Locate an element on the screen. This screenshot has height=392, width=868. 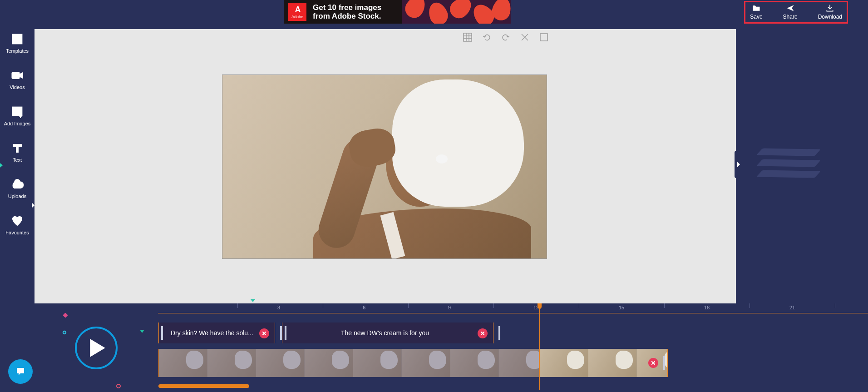
sidebar-label: Text is located at coordinates (17, 160).